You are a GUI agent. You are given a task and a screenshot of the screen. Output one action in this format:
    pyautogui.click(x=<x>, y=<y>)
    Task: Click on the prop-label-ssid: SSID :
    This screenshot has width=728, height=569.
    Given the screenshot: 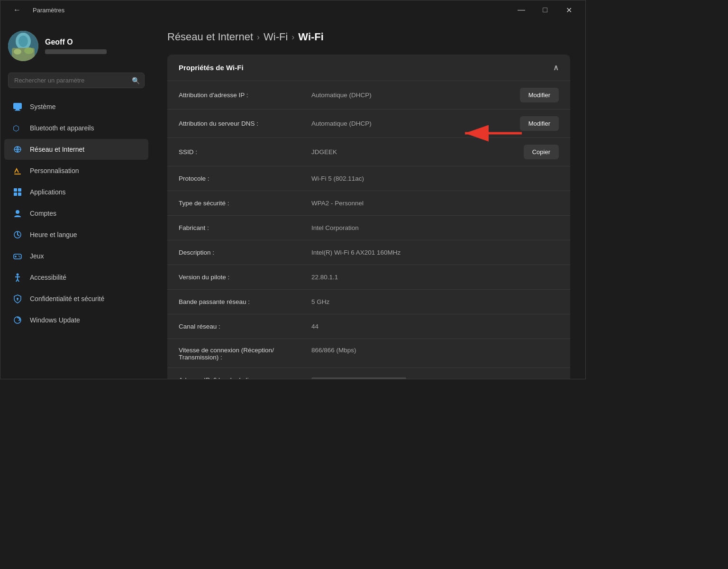 What is the action you would take?
    pyautogui.click(x=245, y=152)
    